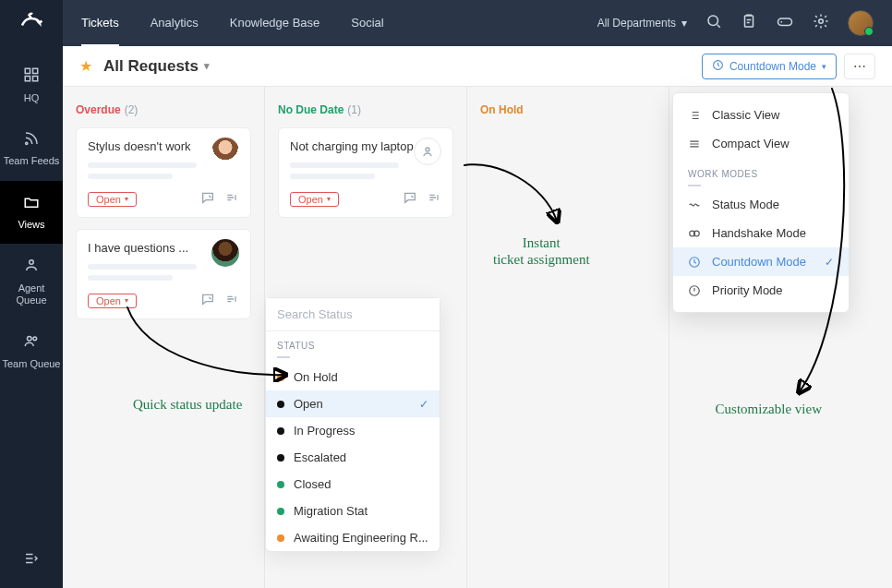 The width and height of the screenshot is (892, 588). Describe the element at coordinates (353, 511) in the screenshot. I see `status-option: Migration Stat` at that location.